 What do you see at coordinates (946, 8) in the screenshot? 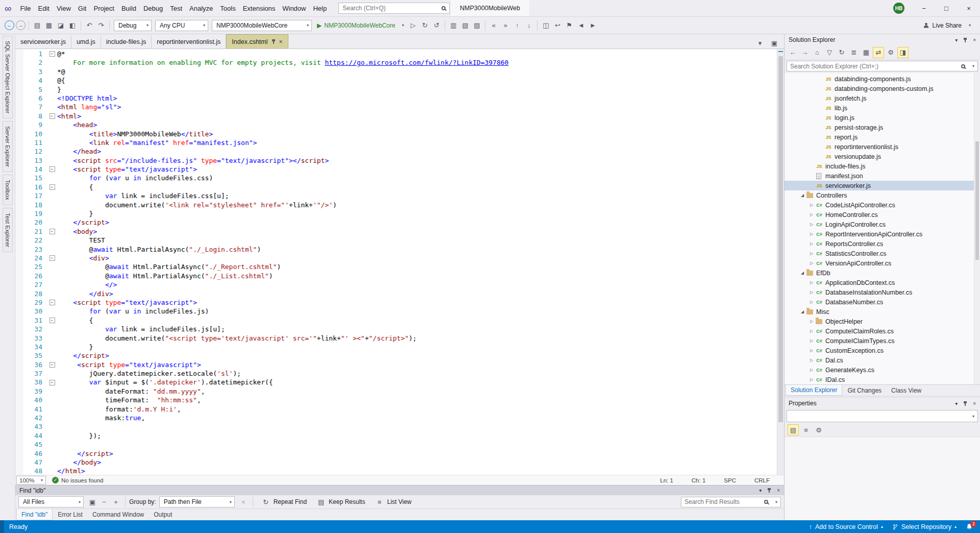
I see `maximize-button: □` at bounding box center [946, 8].